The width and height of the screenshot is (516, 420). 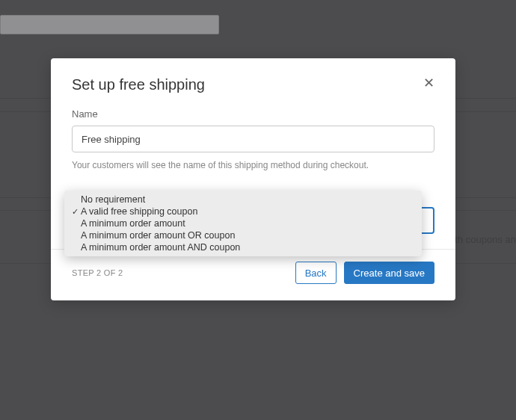 I want to click on name-input, so click(x=253, y=139).